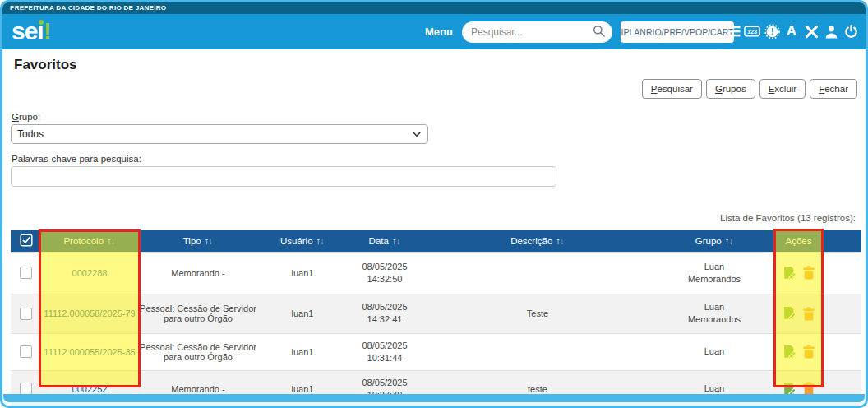 The image size is (868, 408). I want to click on column-header-acoes: Ações, so click(799, 241).